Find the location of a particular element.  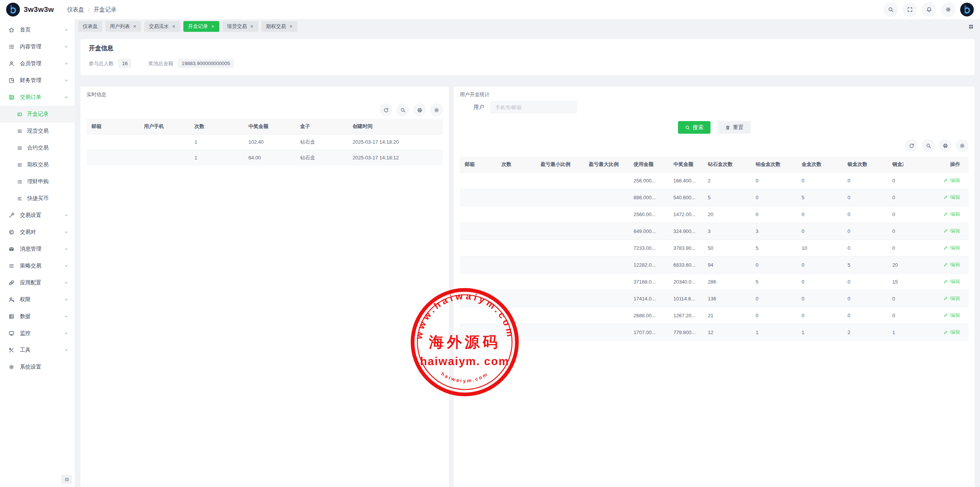

sidebar-subitem: 现货交易 is located at coordinates (38, 131).